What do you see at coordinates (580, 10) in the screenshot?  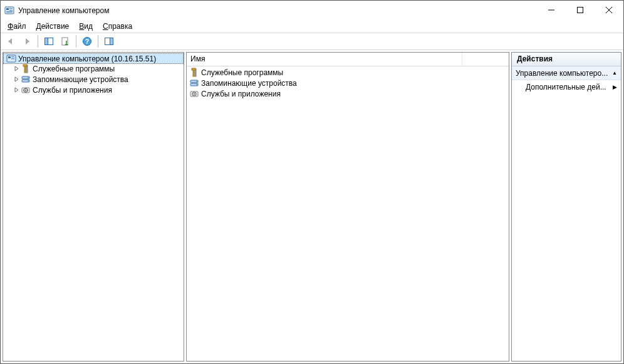 I see `window-controls` at bounding box center [580, 10].